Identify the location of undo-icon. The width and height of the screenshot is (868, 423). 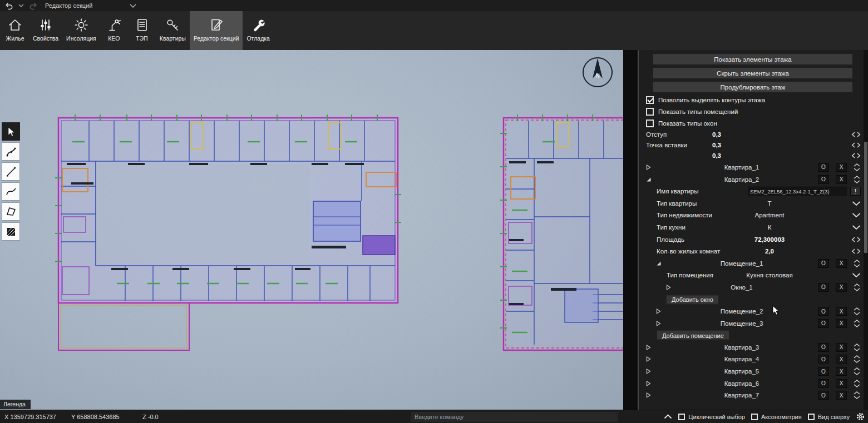
(9, 6).